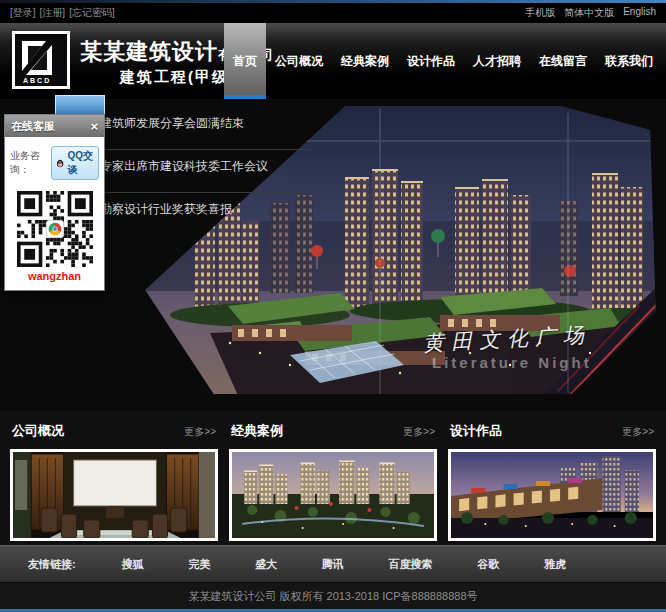 The height and width of the screenshot is (612, 666). Describe the element at coordinates (54, 214) in the screenshot. I see `service-panel-body: 业务咨询： QQ交谈` at that location.